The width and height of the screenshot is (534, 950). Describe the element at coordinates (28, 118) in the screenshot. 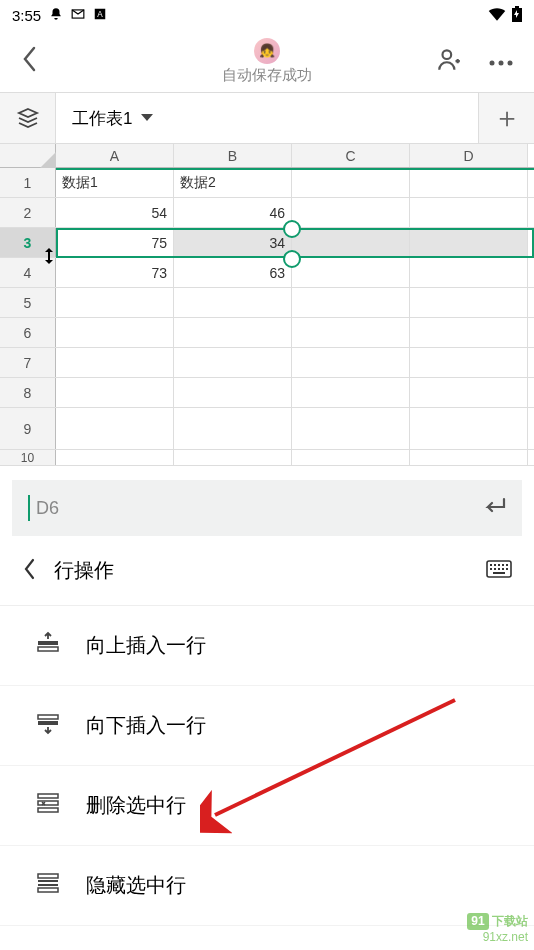

I see `layers-button` at that location.